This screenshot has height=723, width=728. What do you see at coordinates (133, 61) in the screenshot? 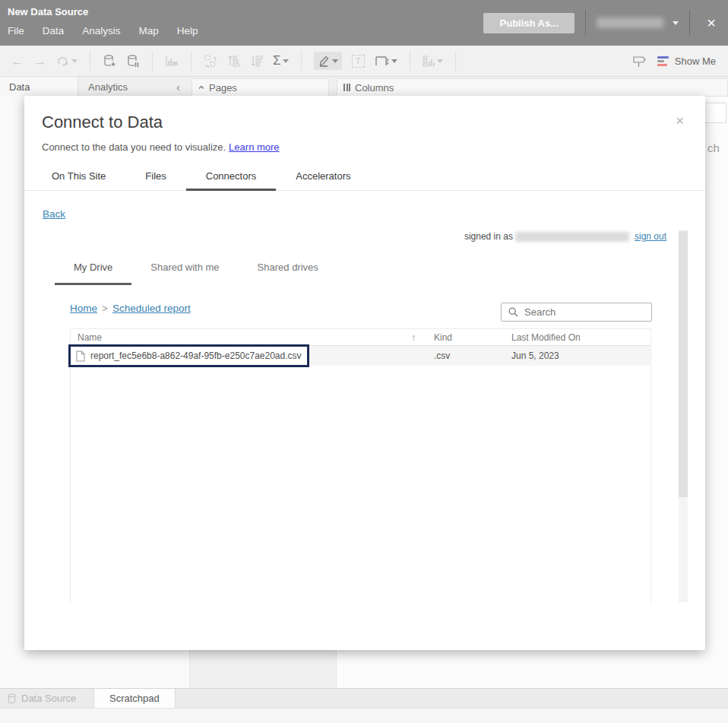
I see `pause-auto-updates-icon` at bounding box center [133, 61].